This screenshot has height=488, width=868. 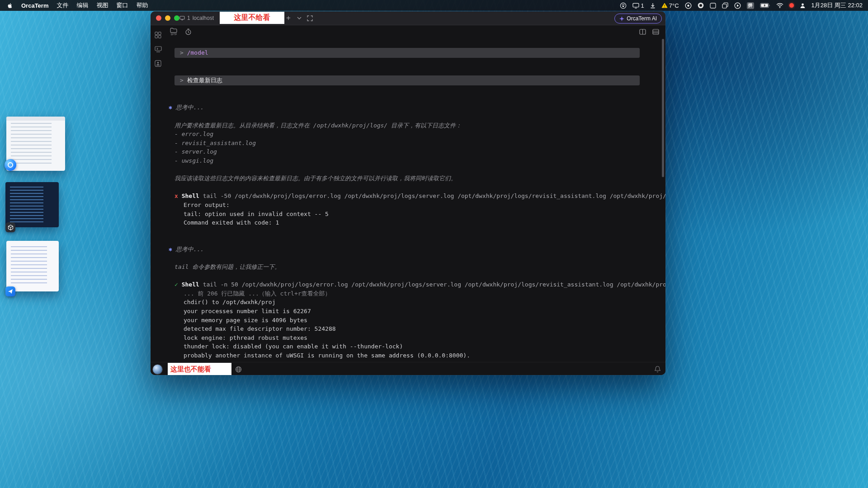 I want to click on window-sidebar, so click(x=158, y=193).